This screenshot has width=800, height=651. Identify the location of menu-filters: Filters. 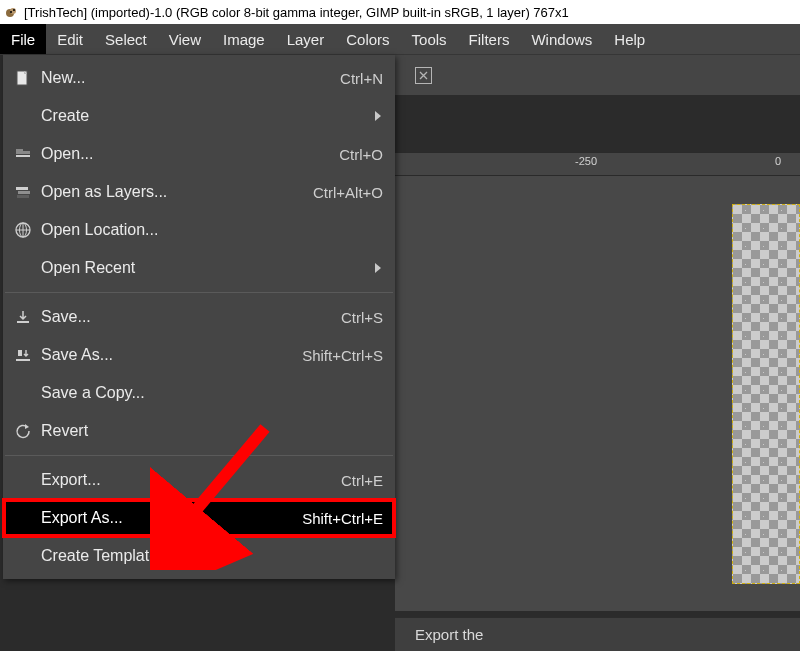
(490, 39).